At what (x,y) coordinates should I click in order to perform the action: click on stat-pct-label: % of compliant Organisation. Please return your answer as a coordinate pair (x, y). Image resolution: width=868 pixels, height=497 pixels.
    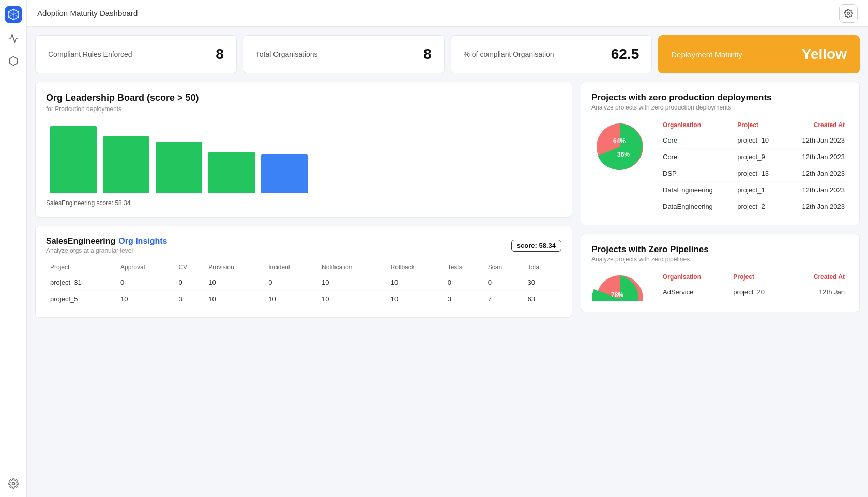
    Looking at the image, I should click on (509, 54).